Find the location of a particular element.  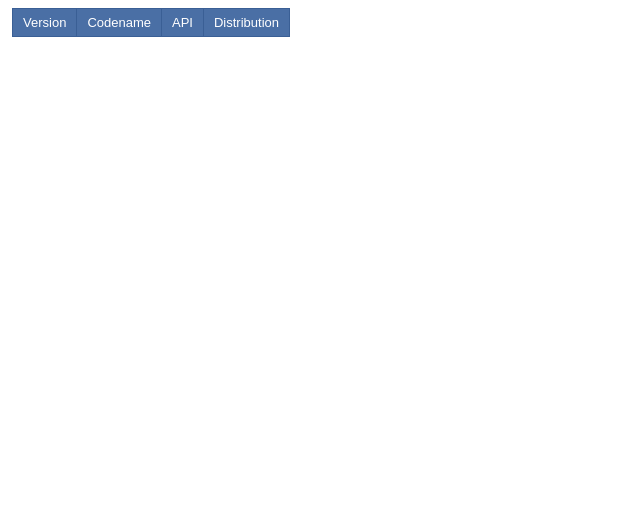

col-header-api: API is located at coordinates (182, 23).